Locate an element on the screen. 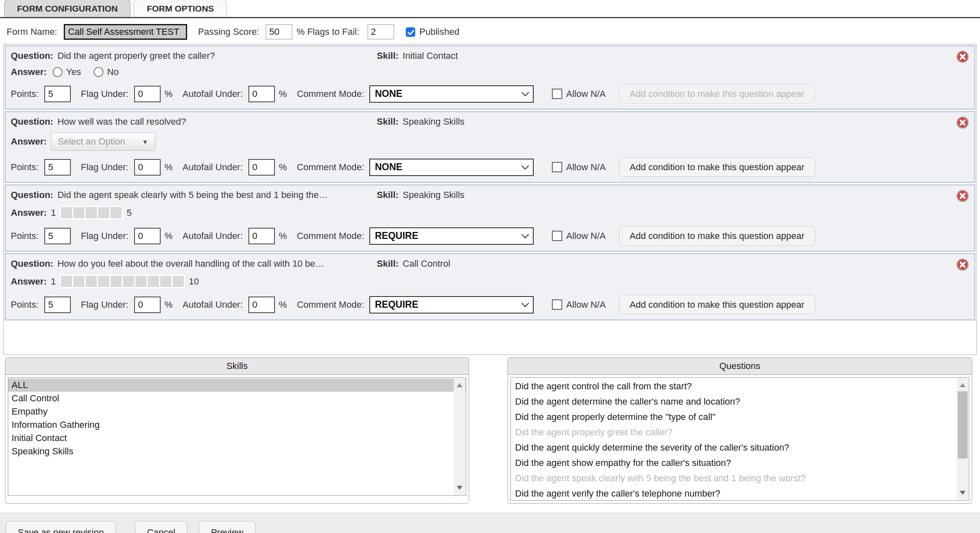 This screenshot has width=980, height=533. comment-mode-value: NONE is located at coordinates (389, 167).